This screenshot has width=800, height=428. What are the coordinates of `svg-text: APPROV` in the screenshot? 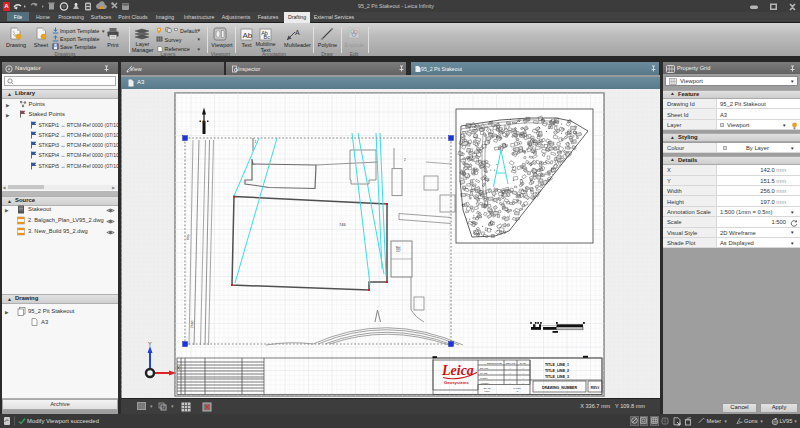 It's located at (485, 383).